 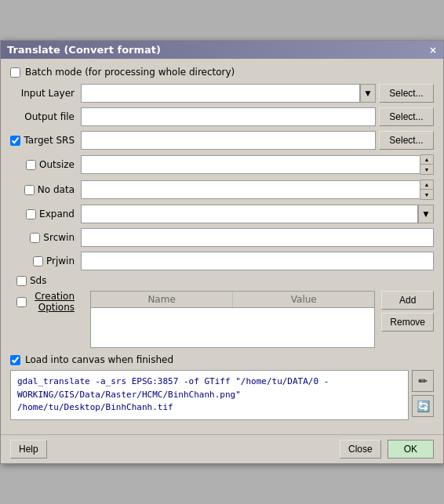 I want to click on target-srs-checkbox, so click(x=16, y=141).